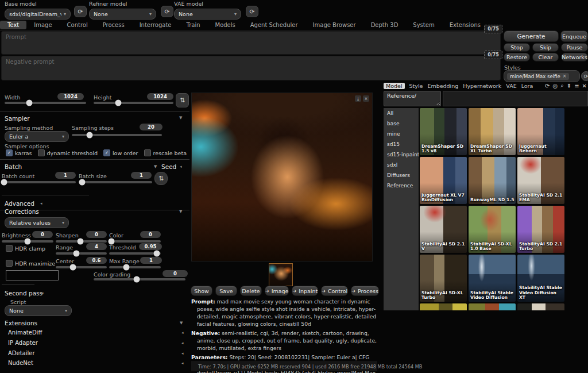  What do you see at coordinates (585, 76) in the screenshot?
I see `styles-refresh-button: ⟳` at bounding box center [585, 76].